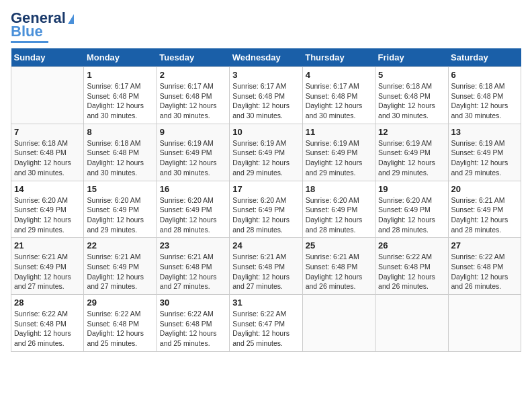 This screenshot has height=411, width=532. I want to click on day-number: 9, so click(193, 132).